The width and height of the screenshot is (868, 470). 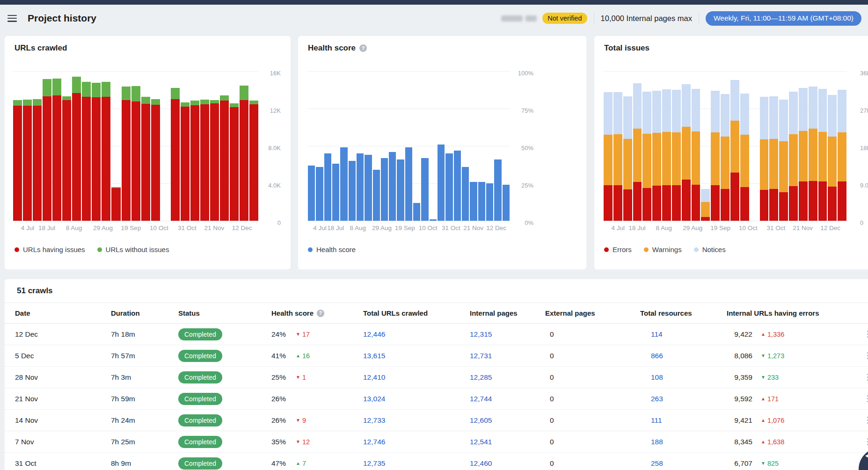 What do you see at coordinates (657, 441) in the screenshot?
I see `total-resources-link: 188` at bounding box center [657, 441].